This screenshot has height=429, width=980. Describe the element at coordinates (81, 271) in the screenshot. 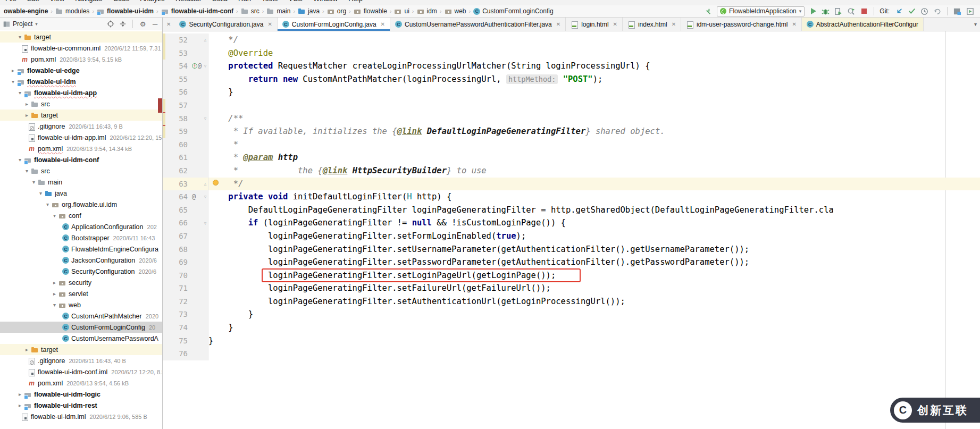

I see `tree-row-securityconfiguration: CSecurityConfiguration2020/6` at that location.